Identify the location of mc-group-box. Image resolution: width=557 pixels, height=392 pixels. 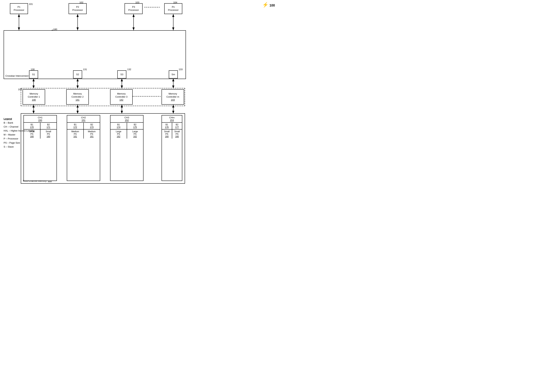
(103, 97).